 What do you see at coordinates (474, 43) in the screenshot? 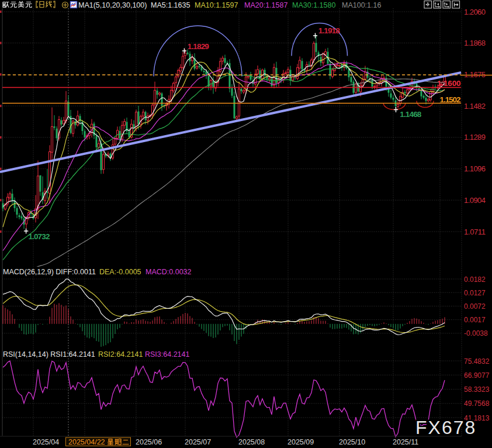
I see `svg-text: 1.1868` at bounding box center [474, 43].